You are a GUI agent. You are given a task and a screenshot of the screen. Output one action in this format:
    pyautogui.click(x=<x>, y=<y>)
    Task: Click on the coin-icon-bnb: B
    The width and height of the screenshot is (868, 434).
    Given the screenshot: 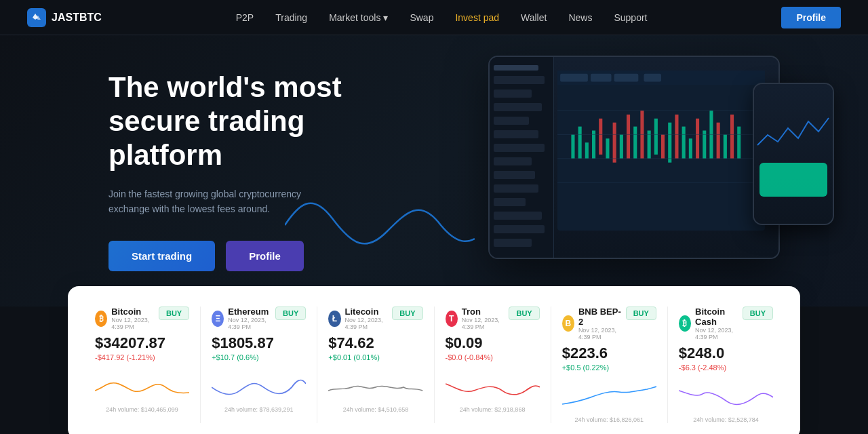 What is the action you would take?
    pyautogui.click(x=568, y=323)
    